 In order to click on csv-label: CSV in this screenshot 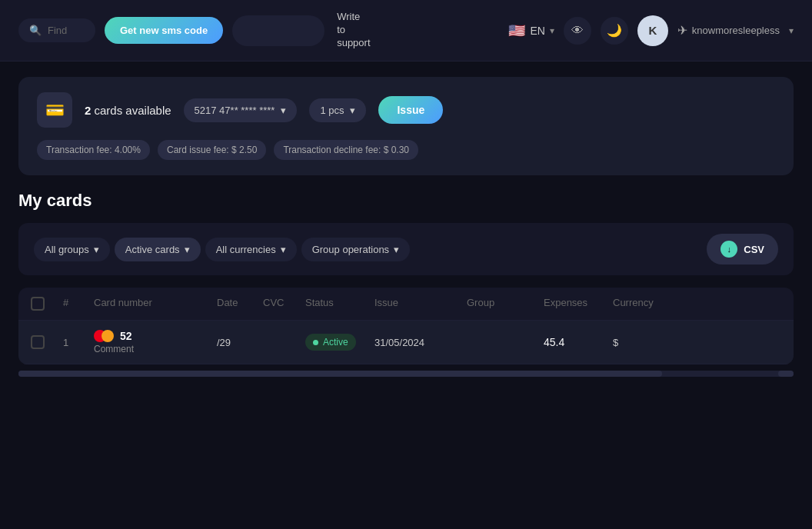, I will do `click(754, 249)`.